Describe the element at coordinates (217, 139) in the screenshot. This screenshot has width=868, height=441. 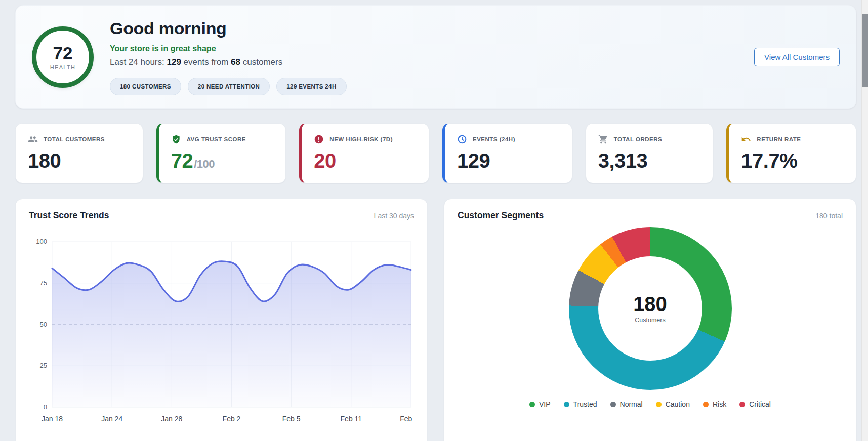
I see `stat-card-label: AVG TRUST SCORE` at that location.